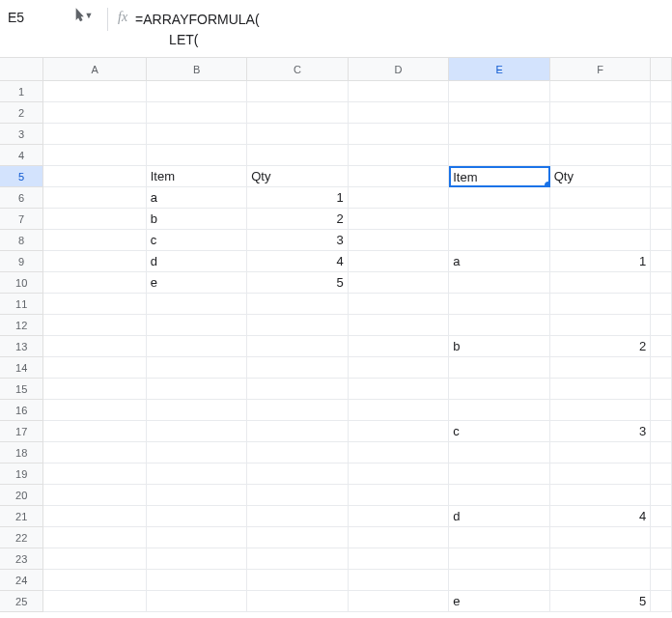  What do you see at coordinates (499, 198) in the screenshot?
I see `cell-E6` at bounding box center [499, 198].